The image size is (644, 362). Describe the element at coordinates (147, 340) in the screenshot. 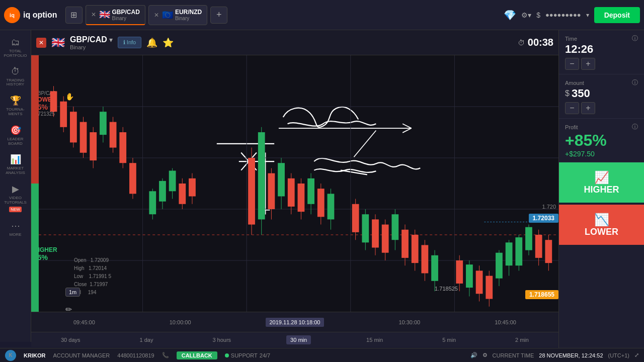

I see `tf-1day: 1 day` at that location.